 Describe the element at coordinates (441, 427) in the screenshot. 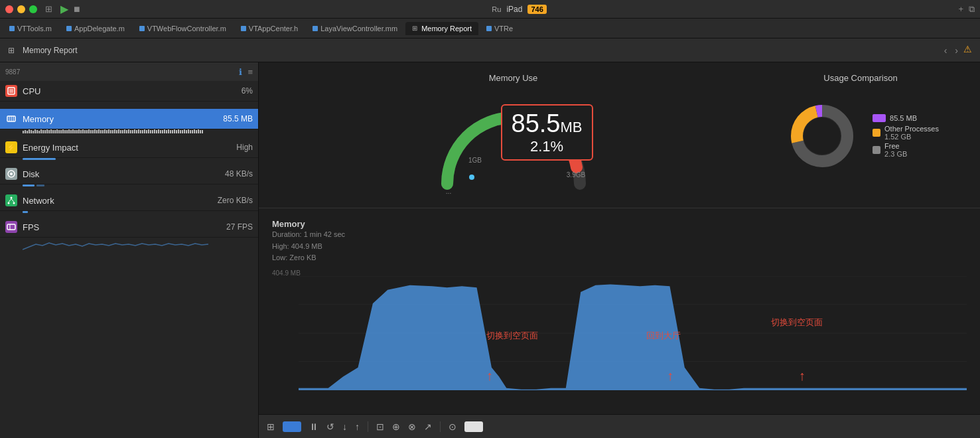

I see `bt-divider2` at that location.